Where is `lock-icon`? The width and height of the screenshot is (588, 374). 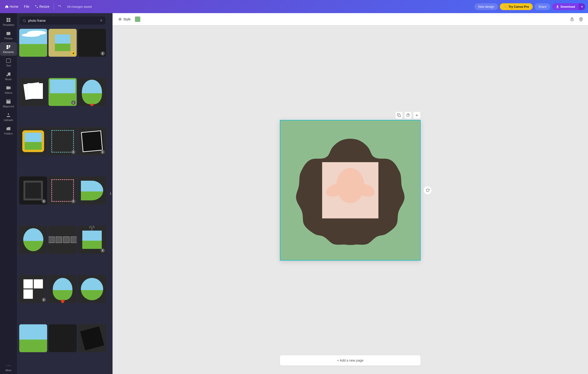 lock-icon is located at coordinates (572, 19).